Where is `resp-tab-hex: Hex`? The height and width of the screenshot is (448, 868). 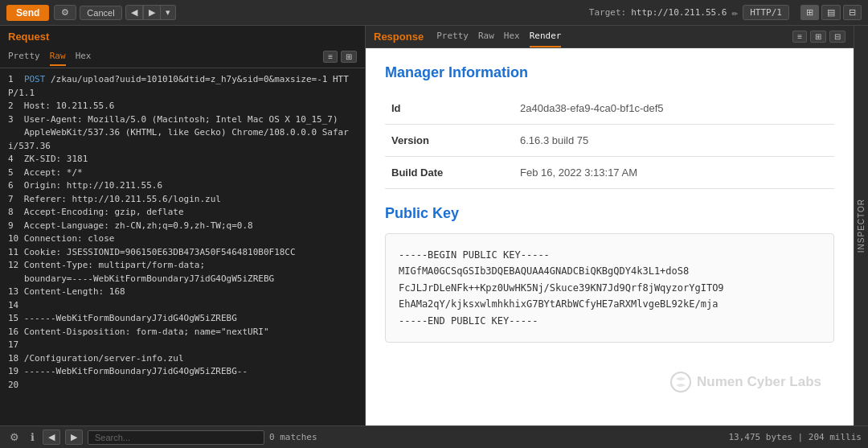
resp-tab-hex: Hex is located at coordinates (512, 37).